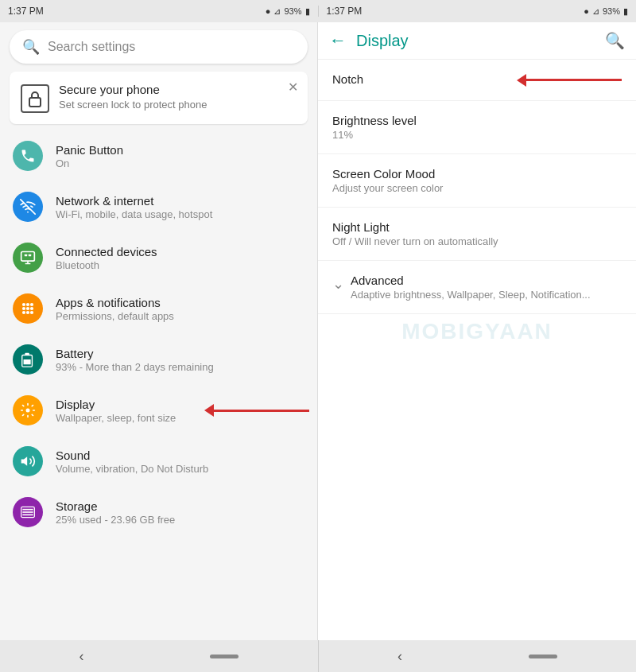 This screenshot has width=636, height=672. I want to click on settings-item-panic-button: Panic Button On, so click(159, 156).